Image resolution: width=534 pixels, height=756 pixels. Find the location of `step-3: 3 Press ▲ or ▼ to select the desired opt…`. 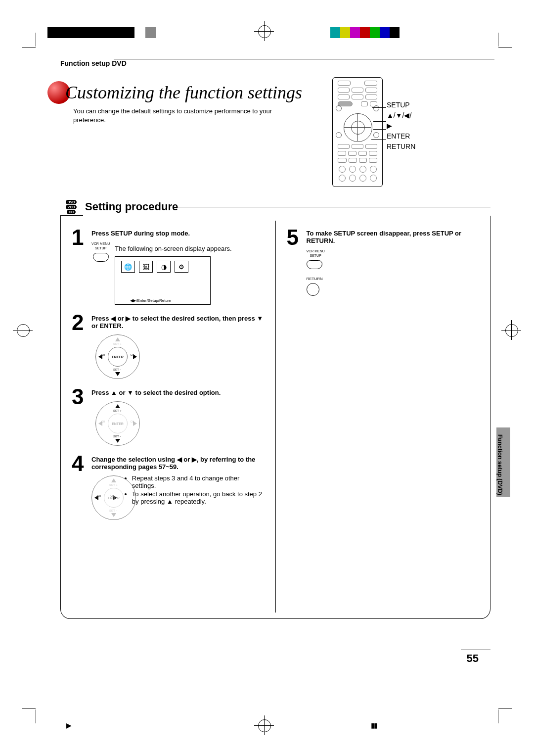

step-3: 3 Press ▲ or ▼ to select the desired opt… is located at coordinates (168, 418).